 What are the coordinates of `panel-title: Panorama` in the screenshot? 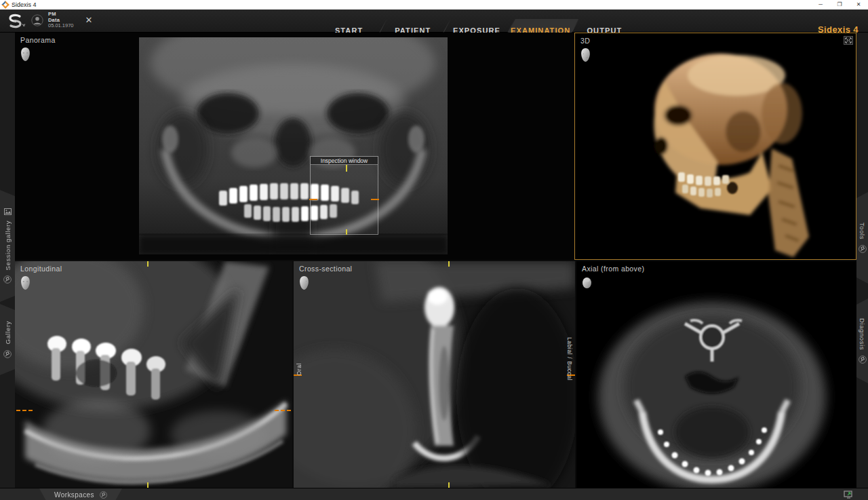 It's located at (38, 40).